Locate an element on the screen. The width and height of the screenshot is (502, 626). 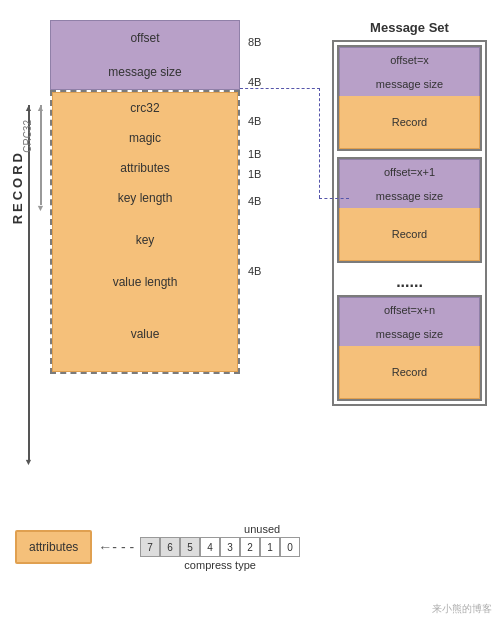
bit-4: 4 is located at coordinates (210, 547).